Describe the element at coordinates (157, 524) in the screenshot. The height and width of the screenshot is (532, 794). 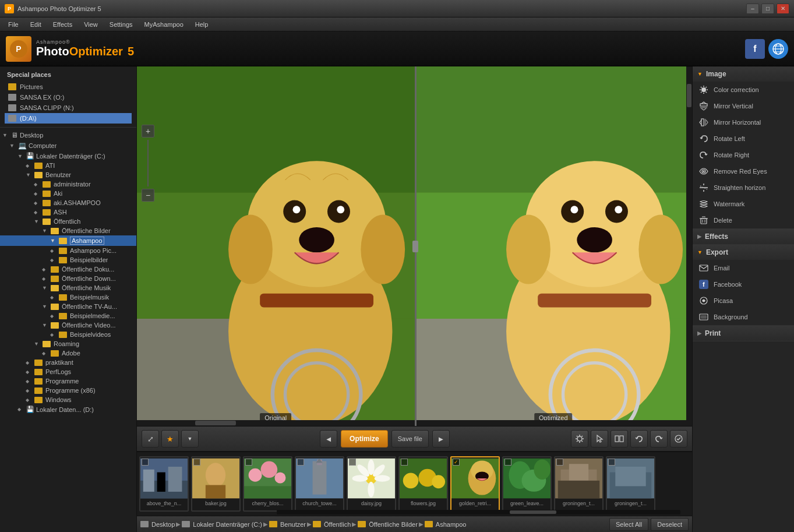
I see `bc-desktop: Desktop` at that location.